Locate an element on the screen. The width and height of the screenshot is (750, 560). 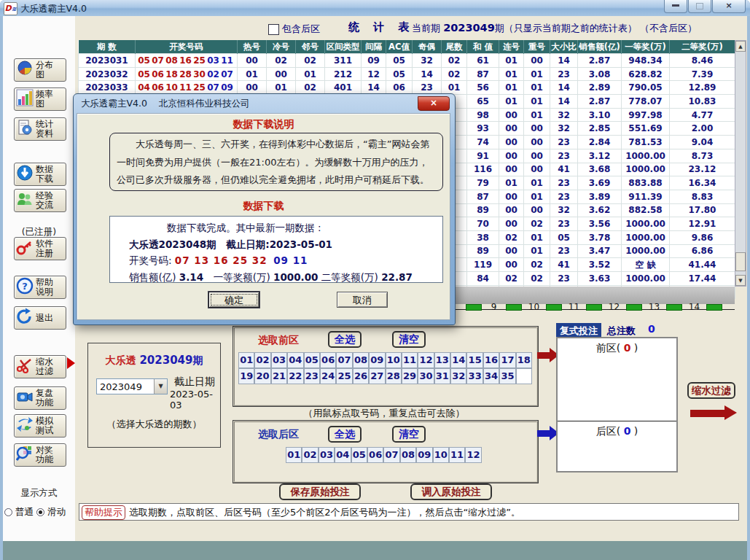
front-number-35: 35 is located at coordinates (507, 376).